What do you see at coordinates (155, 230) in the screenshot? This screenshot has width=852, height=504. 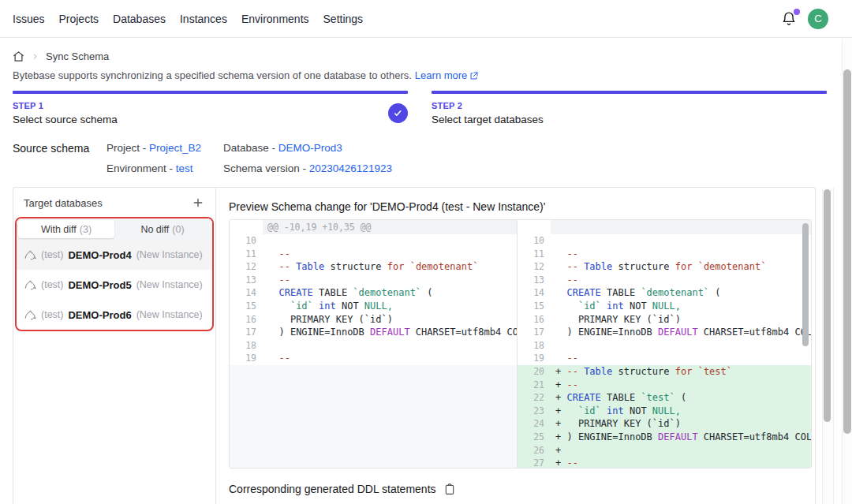 I see `tab-label: No diff` at bounding box center [155, 230].